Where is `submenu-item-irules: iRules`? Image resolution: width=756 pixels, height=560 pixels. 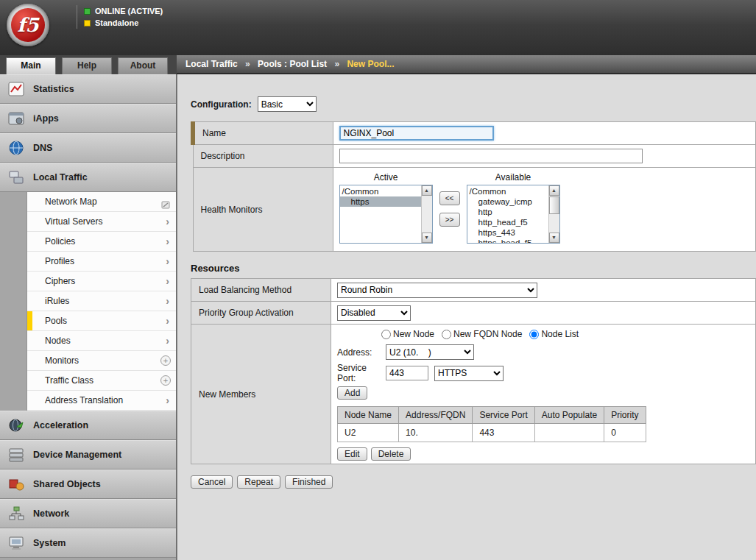
submenu-item-irules: iRules is located at coordinates (102, 302).